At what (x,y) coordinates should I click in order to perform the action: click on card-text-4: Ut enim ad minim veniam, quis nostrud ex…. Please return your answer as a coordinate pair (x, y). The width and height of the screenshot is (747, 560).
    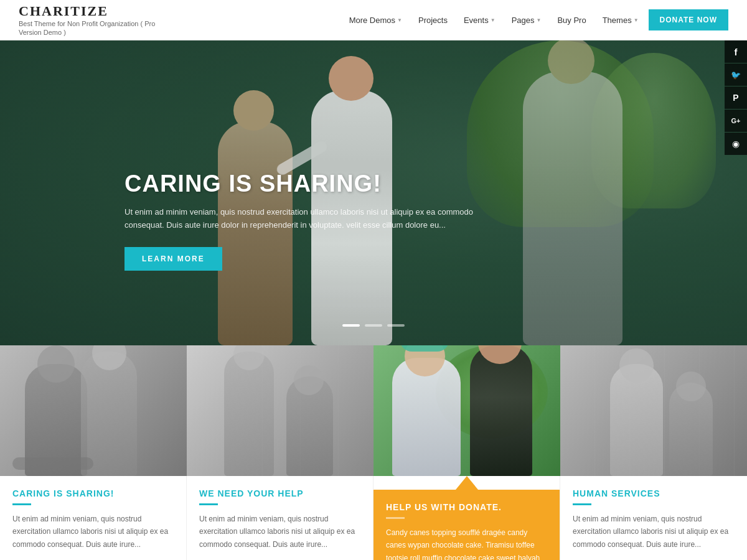
    Looking at the image, I should click on (654, 531).